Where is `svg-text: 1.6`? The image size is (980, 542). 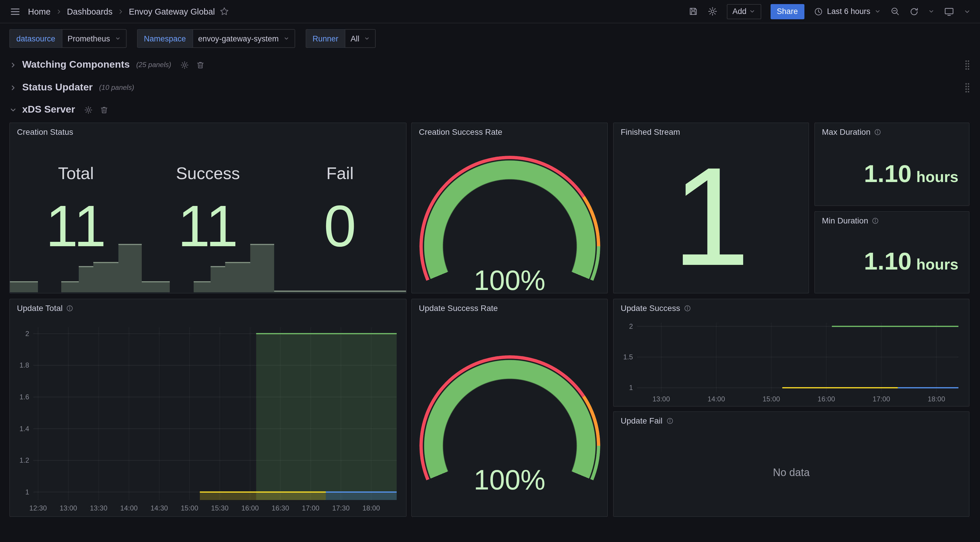
svg-text: 1.6 is located at coordinates (24, 397).